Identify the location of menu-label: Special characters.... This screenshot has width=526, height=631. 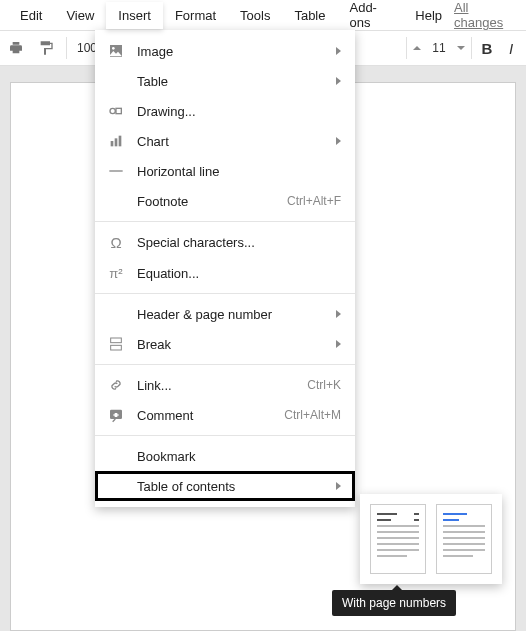
(239, 242).